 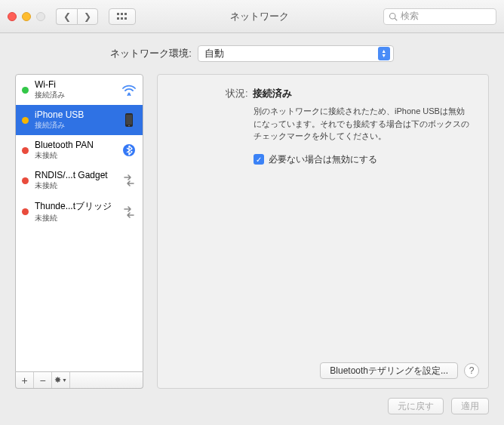 I want to click on service-name: iPhone USB, so click(x=75, y=115).